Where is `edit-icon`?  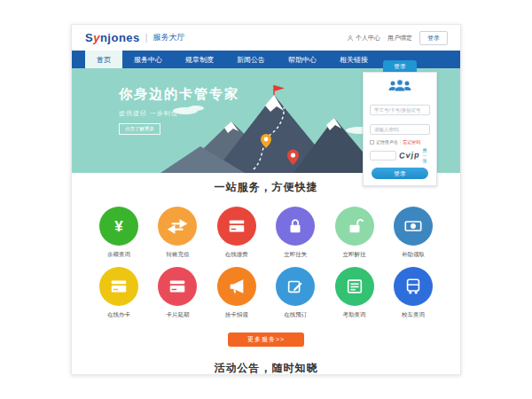 edit-icon is located at coordinates (295, 286).